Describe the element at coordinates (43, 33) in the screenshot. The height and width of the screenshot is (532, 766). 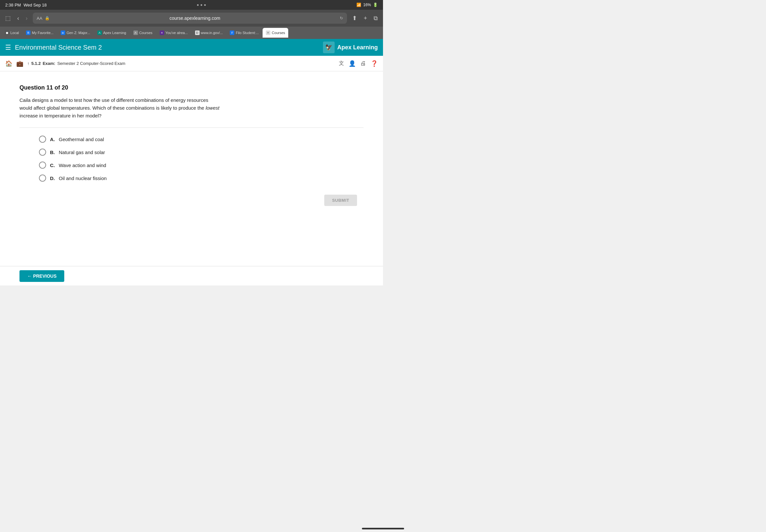
I see `tab-label-favorites: My Favorite...` at that location.